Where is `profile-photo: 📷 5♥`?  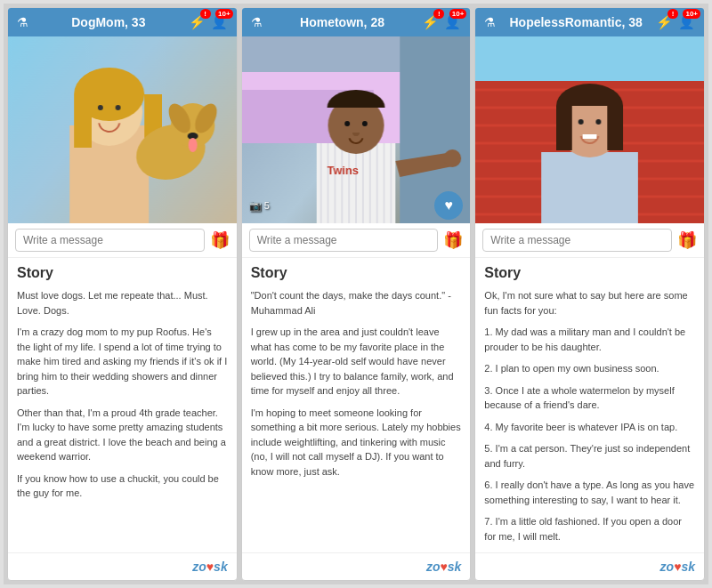
profile-photo: 📷 5♥ is located at coordinates (356, 130).